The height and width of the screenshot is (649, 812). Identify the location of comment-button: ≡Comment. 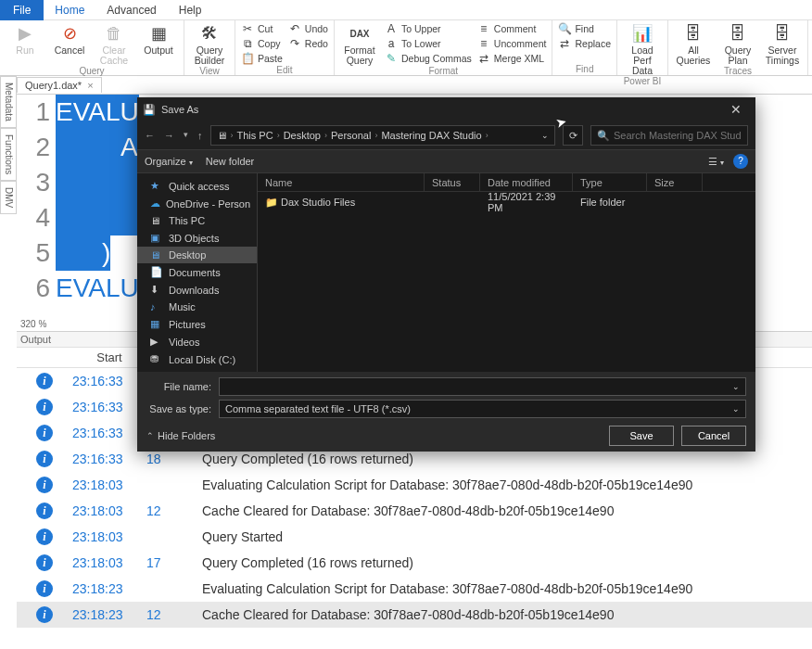
(512, 29).